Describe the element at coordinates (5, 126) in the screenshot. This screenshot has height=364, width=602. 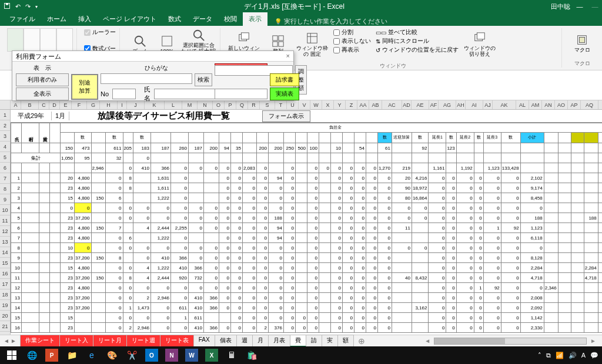
I see `row-header: 2` at that location.